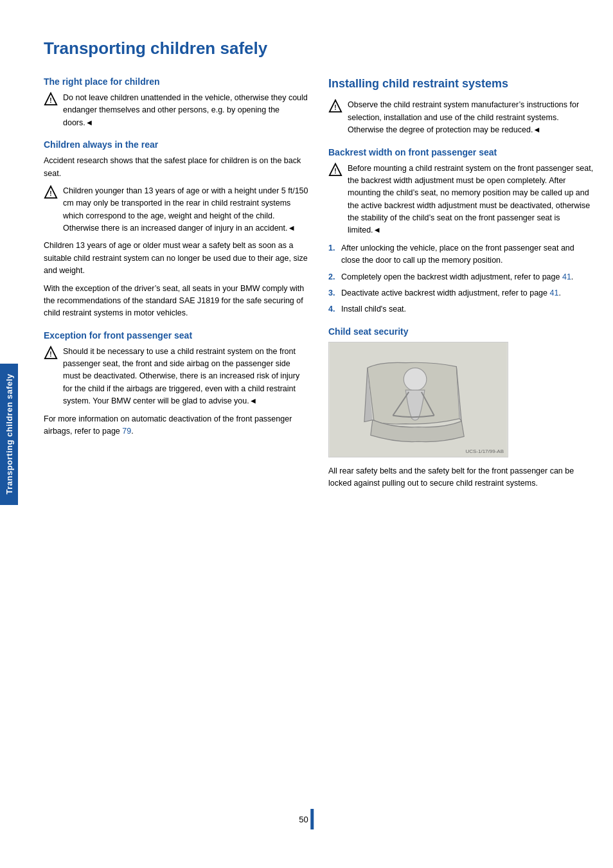  What do you see at coordinates (418, 400) in the screenshot?
I see `child-seat-image: UCS-1/17/99-AB` at bounding box center [418, 400].